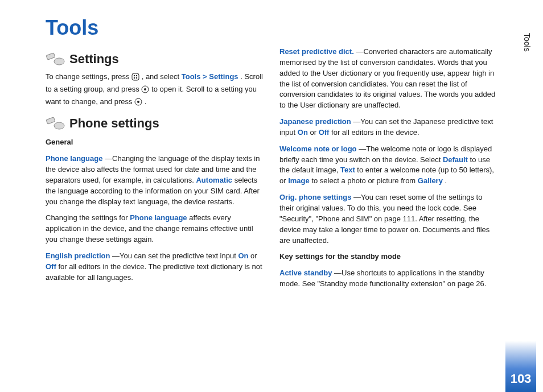  I want to click on welcome-note-label: Welcome note or logo, so click(318, 149).